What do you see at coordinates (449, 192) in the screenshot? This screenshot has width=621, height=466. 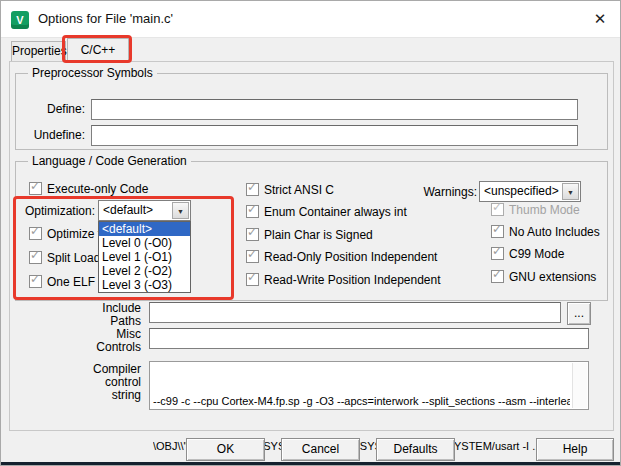 I see `warnings-label: Warnings:` at bounding box center [449, 192].